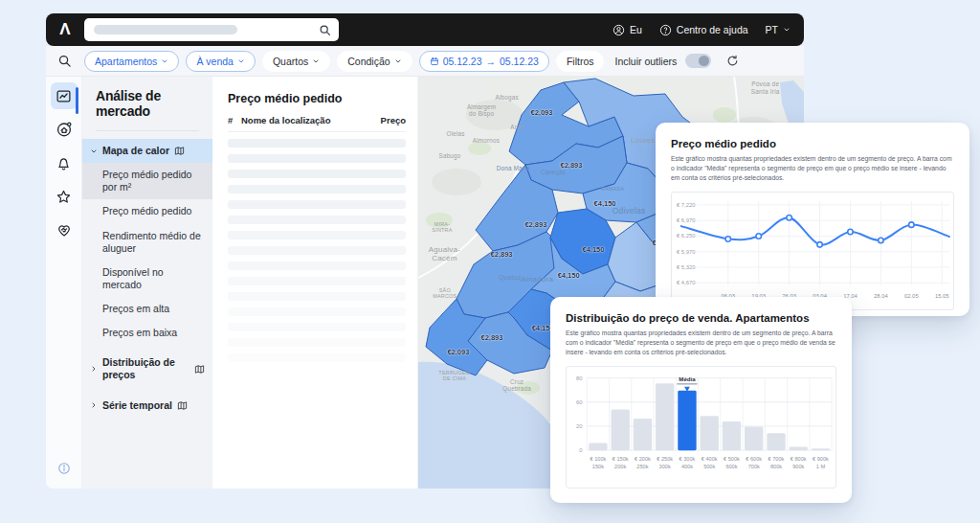 The height and width of the screenshot is (523, 980). What do you see at coordinates (732, 61) in the screenshot?
I see `refresh-button` at bounding box center [732, 61].